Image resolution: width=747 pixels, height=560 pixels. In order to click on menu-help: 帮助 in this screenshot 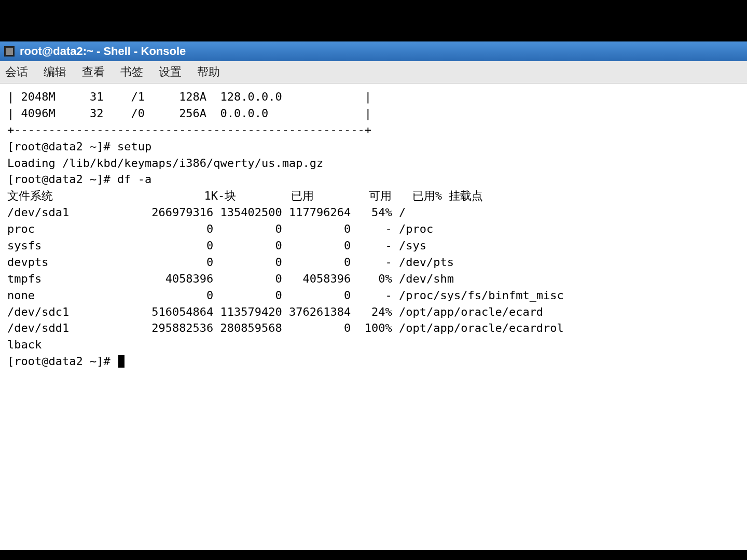, I will do `click(209, 72)`.